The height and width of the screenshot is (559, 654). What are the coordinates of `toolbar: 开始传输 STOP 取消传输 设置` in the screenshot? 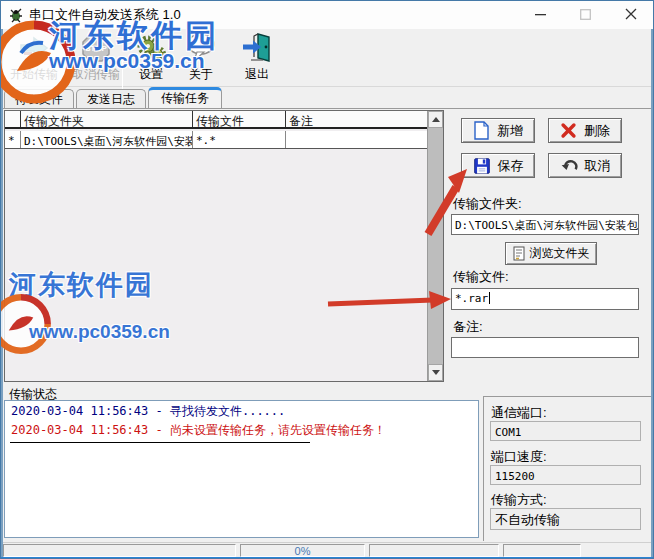 It's located at (328, 58).